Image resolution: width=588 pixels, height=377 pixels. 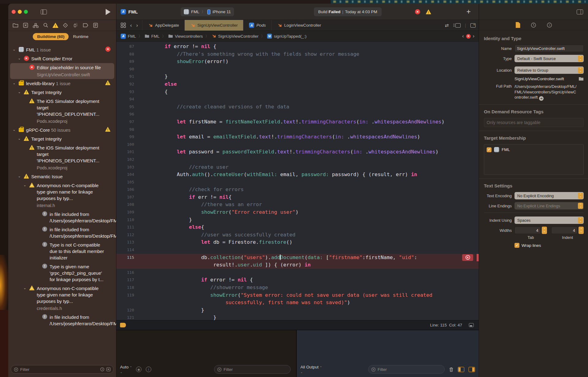 I want to click on variables-filter-input: Filter, so click(x=252, y=369).